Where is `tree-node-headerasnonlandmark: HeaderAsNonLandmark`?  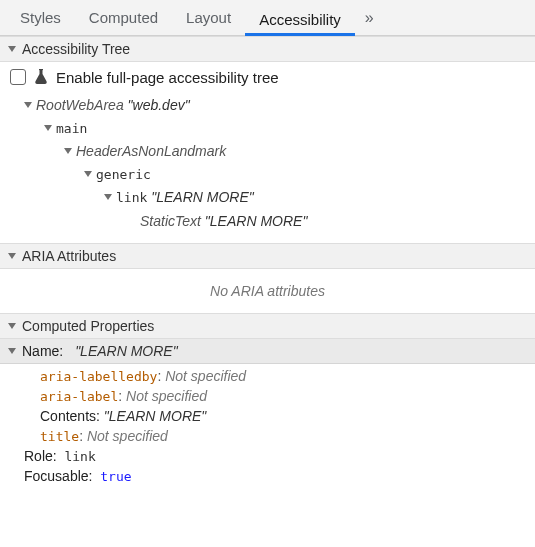 tree-node-headerasnonlandmark: HeaderAsNonLandmark is located at coordinates (268, 152).